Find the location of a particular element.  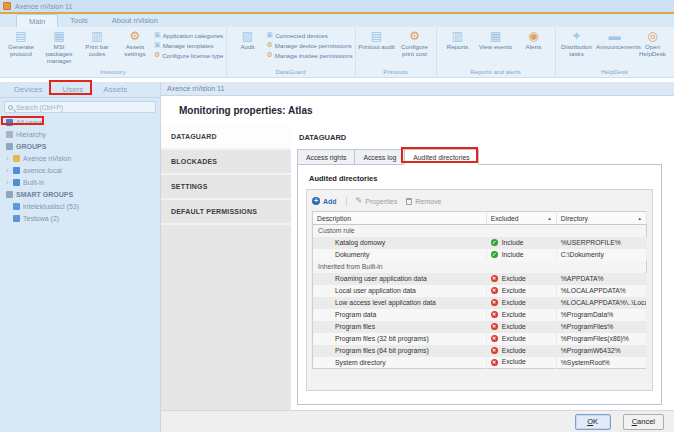

pencil-icon: ✎ is located at coordinates (360, 201).